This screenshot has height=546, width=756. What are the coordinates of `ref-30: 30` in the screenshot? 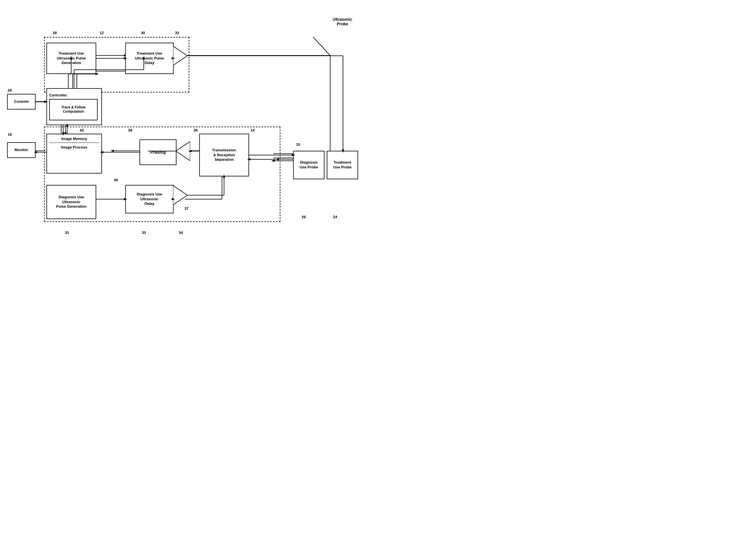 It's located at (143, 33).